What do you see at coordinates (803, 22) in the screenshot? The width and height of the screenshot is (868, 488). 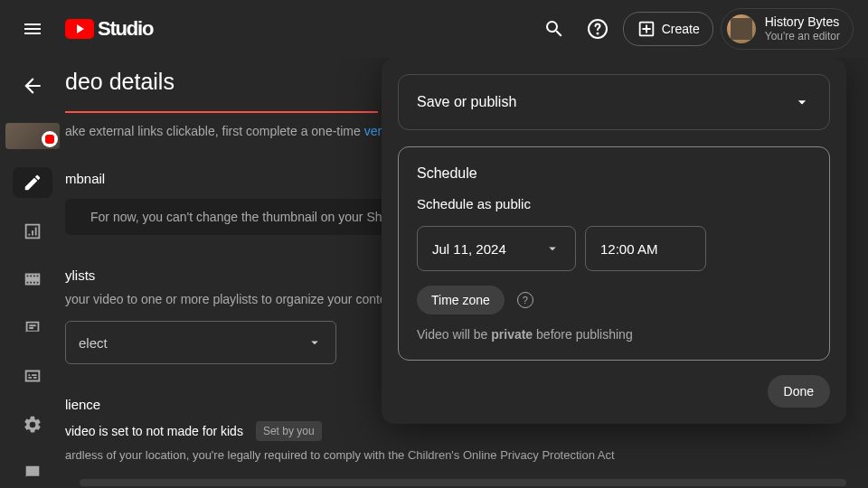 I see `account-name: History Bytes` at bounding box center [803, 22].